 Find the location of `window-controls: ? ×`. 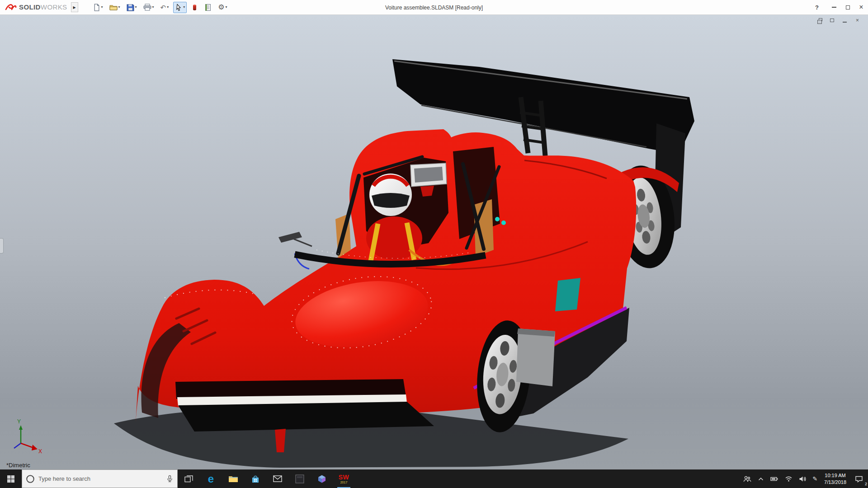

window-controls: ? × is located at coordinates (839, 7).